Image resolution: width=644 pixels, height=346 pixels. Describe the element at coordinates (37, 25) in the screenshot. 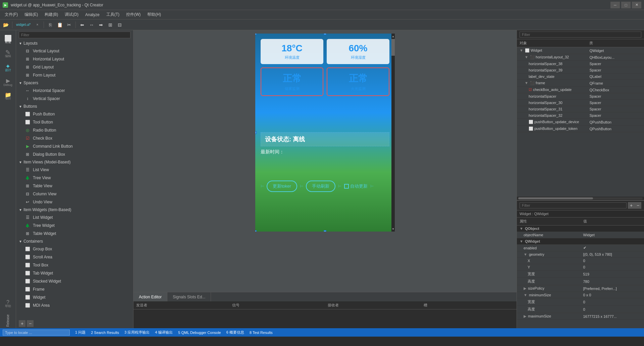

I see `toolbar-close-tab: ×` at that location.